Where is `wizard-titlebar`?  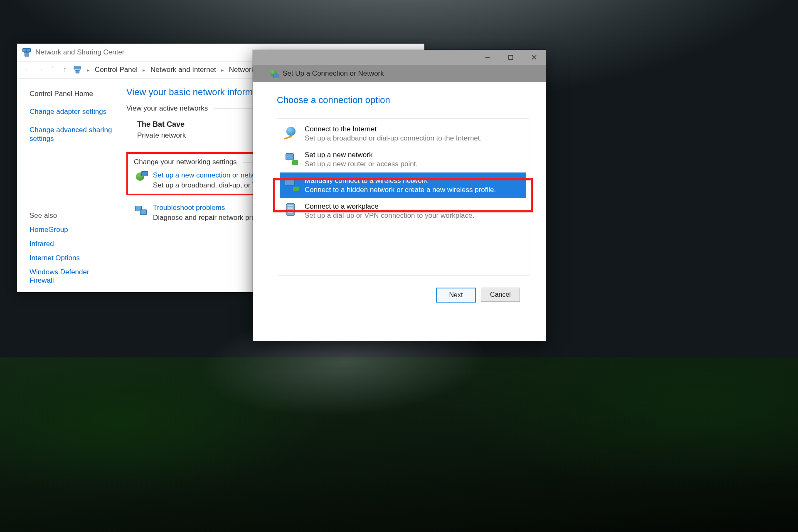
wizard-titlebar is located at coordinates (399, 57).